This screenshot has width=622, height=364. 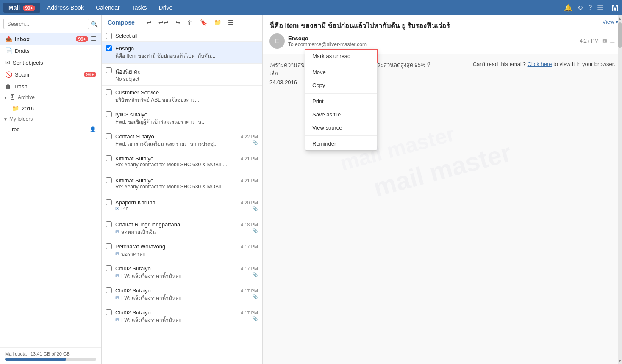 What do you see at coordinates (442, 170) in the screenshot?
I see `watermark: mail master` at bounding box center [442, 170].